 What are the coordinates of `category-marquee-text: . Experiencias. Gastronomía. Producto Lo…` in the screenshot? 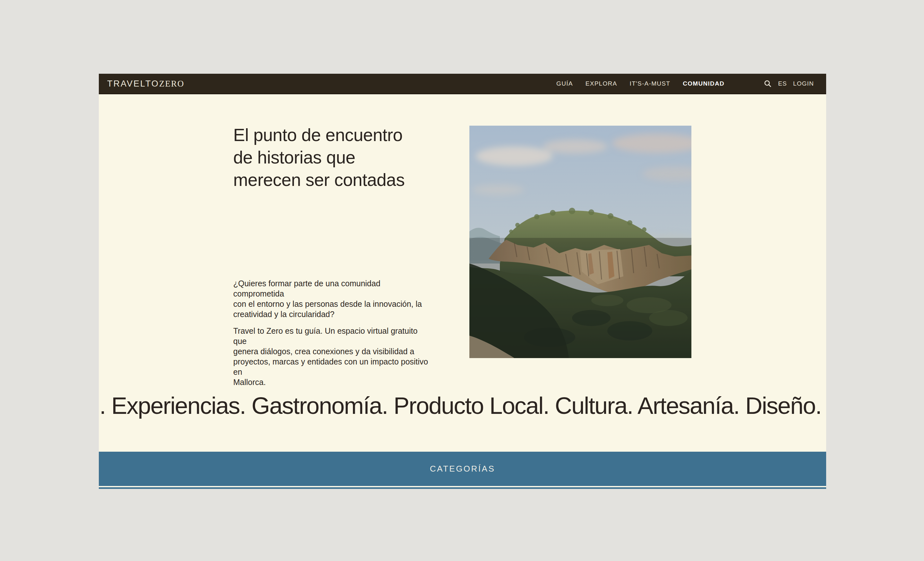 It's located at (463, 406).